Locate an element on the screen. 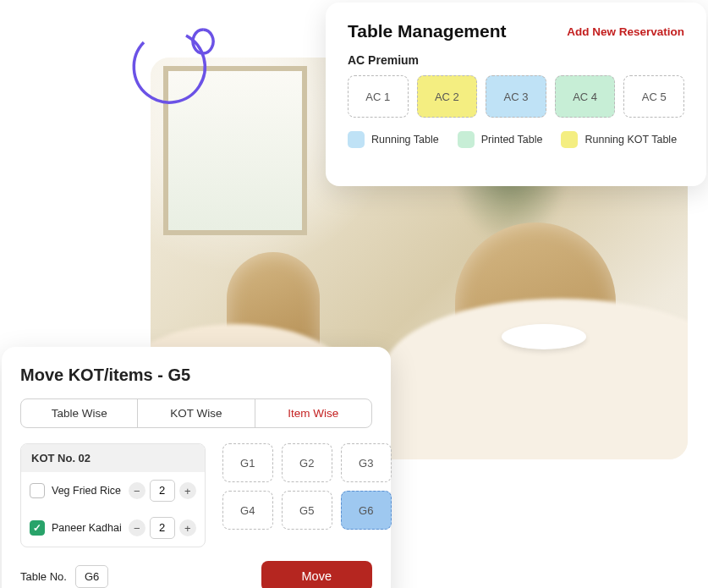  table-chip-ac4: AC 4 is located at coordinates (585, 96).